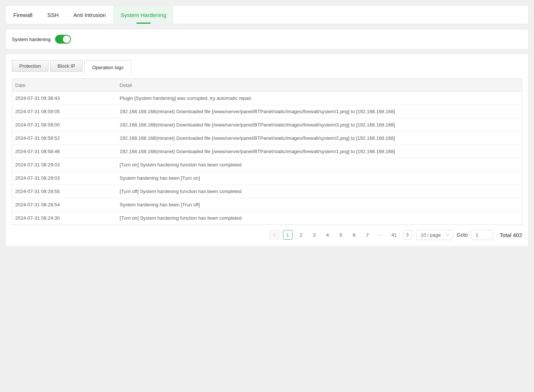  What do you see at coordinates (320, 192) in the screenshot?
I see `log-detail: [Turn off] System hardening function has…` at bounding box center [320, 192].